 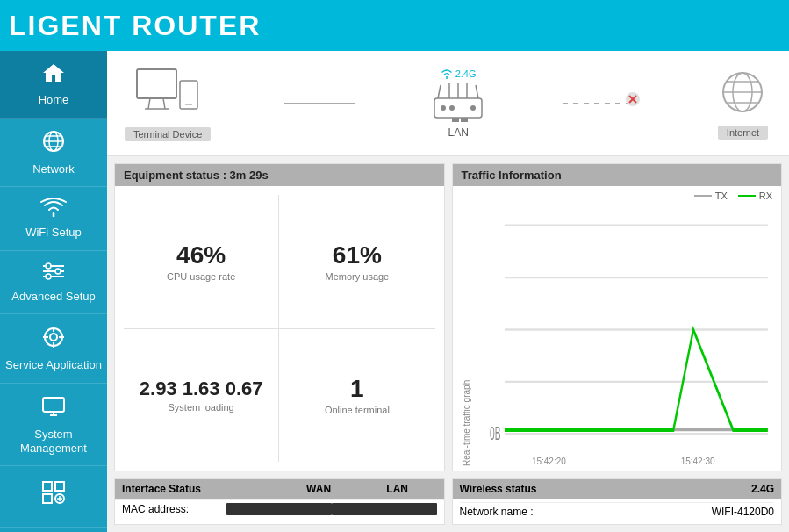 I want to click on interface-panel: Interface Status WAN LAN MAC address:, so click(x=279, y=502).